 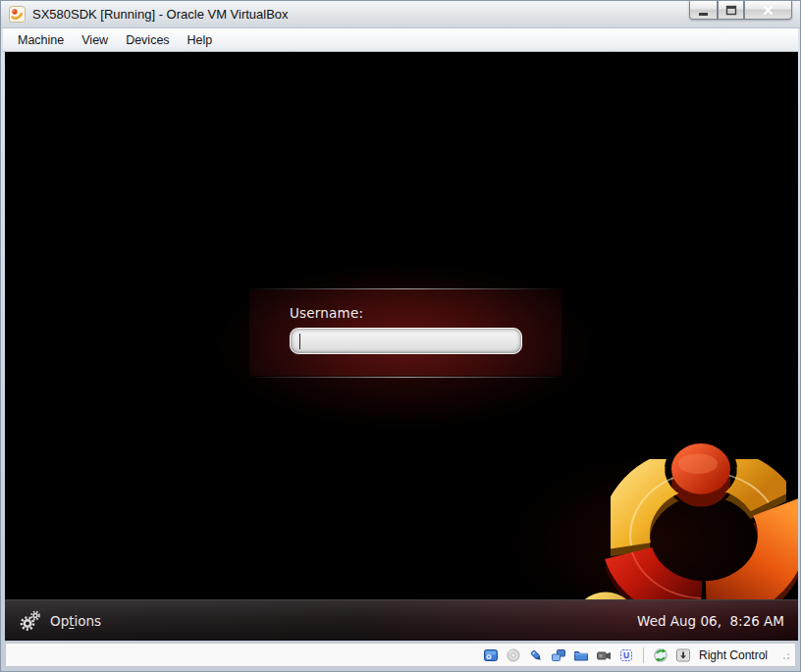 What do you see at coordinates (31, 621) in the screenshot?
I see `gears-icon` at bounding box center [31, 621].